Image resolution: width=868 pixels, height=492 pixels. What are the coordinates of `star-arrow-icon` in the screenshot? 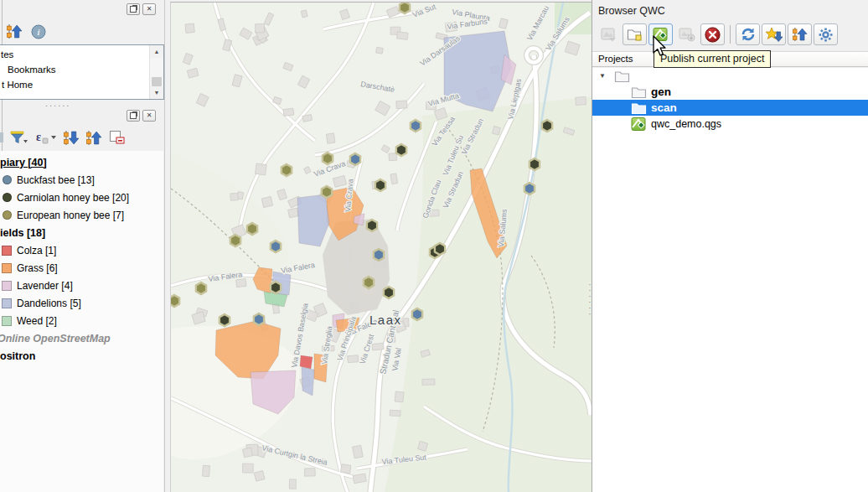 It's located at (774, 35).